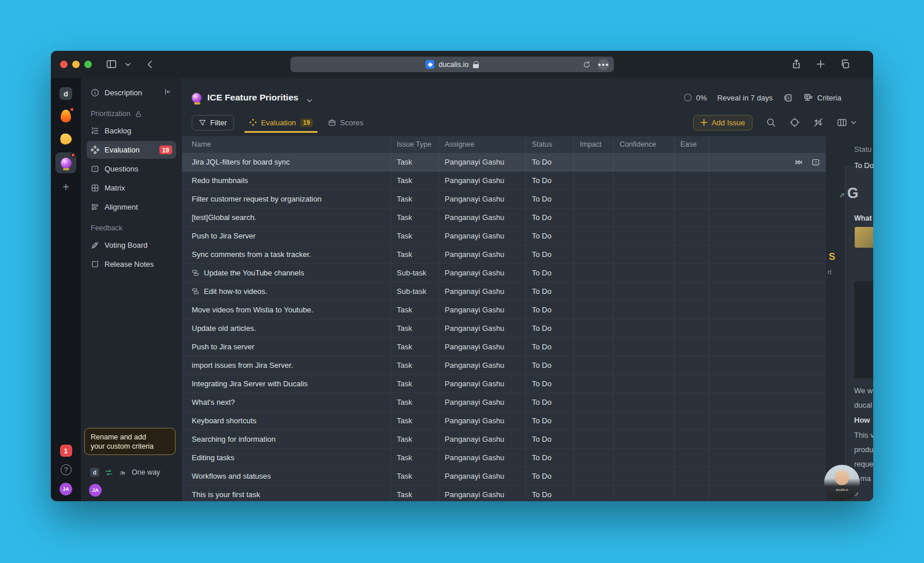 The height and width of the screenshot is (563, 924). Describe the element at coordinates (345, 122) in the screenshot. I see `tab-scores: Scores` at that location.